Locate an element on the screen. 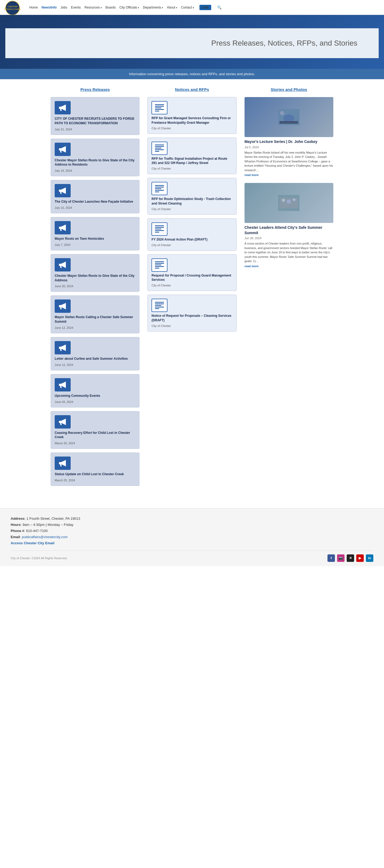  story-card-2: Chester Leaders Attend City's Safe Summe… is located at coordinates (289, 225).